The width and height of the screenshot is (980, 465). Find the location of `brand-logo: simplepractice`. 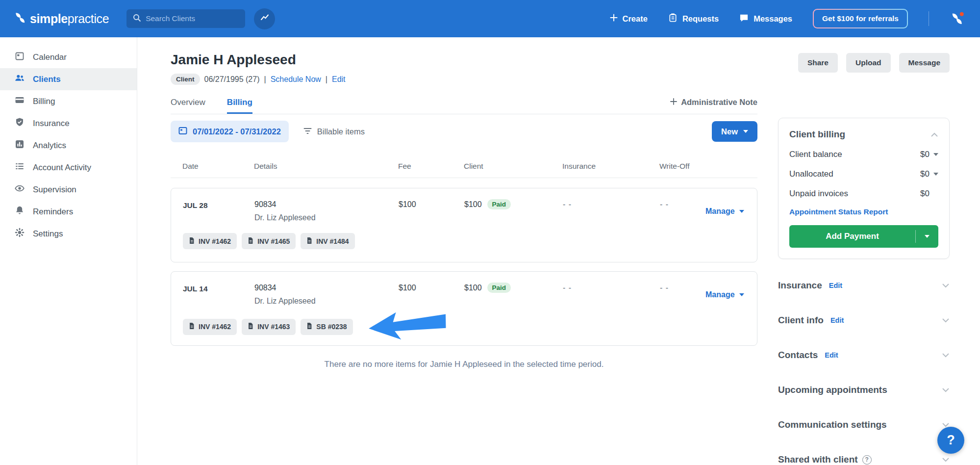

brand-logo: simplepractice is located at coordinates (61, 19).